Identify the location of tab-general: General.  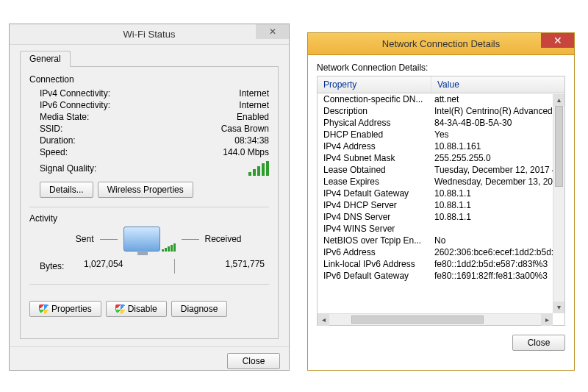
(46, 59).